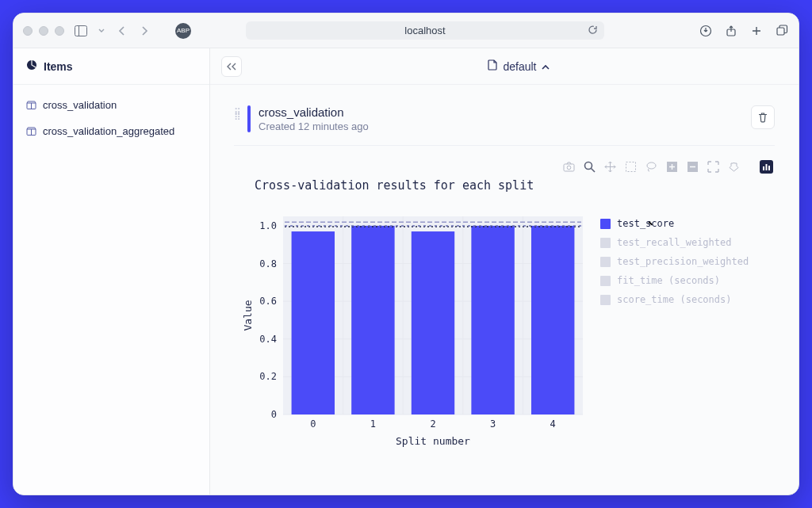 Image resolution: width=812 pixels, height=508 pixels. I want to click on minimize-window-dot, so click(44, 31).